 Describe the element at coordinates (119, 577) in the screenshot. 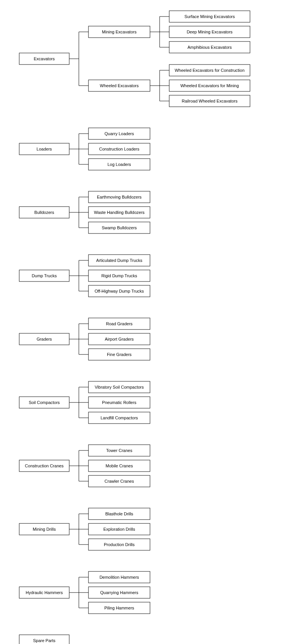

I see `tree-node-label: Demolition Hammers` at that location.